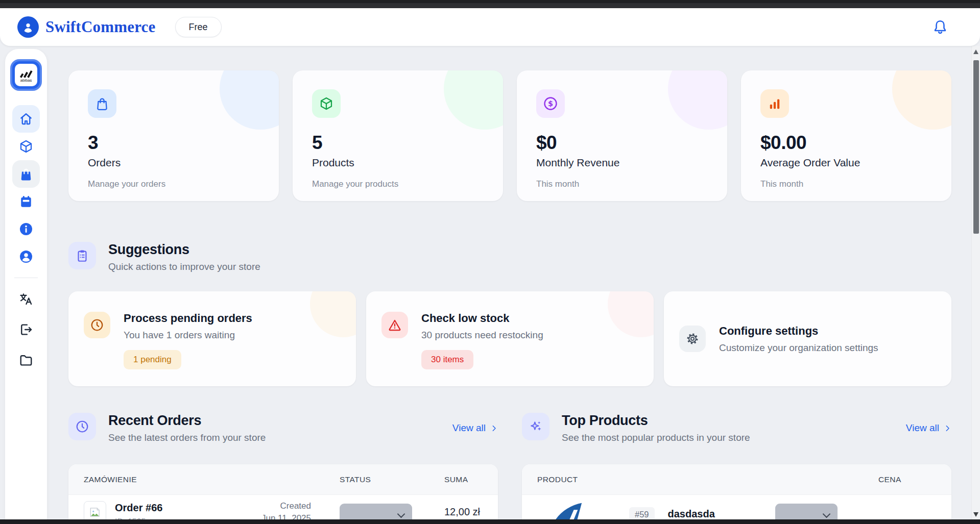 The height and width of the screenshot is (524, 980). What do you see at coordinates (475, 428) in the screenshot?
I see `view-all-orders-link: View all` at bounding box center [475, 428].